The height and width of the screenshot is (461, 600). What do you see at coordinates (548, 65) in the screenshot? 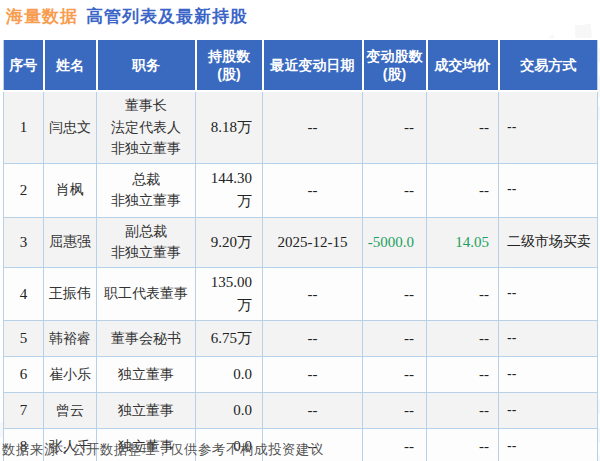
I see `header-cell-7: 交易方式` at bounding box center [548, 65].